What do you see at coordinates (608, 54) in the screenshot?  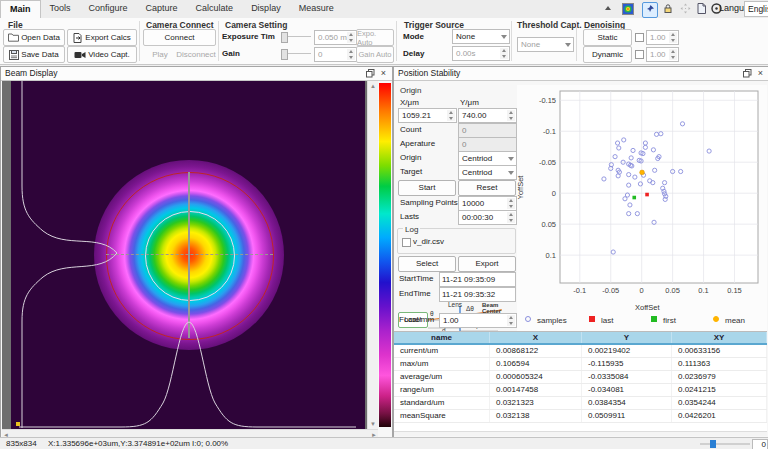 I see `dynamic-denoise-button: Dynamic` at bounding box center [608, 54].